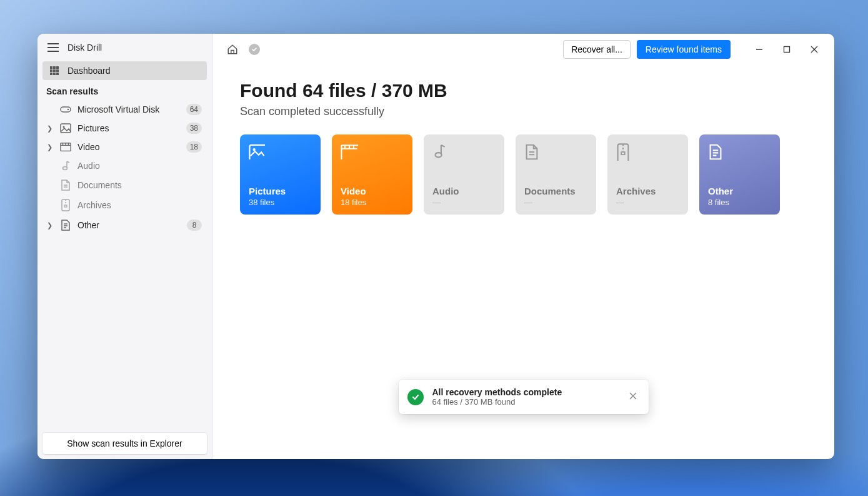  What do you see at coordinates (89, 71) in the screenshot?
I see `sidebar-item-label: Dashboard` at bounding box center [89, 71].